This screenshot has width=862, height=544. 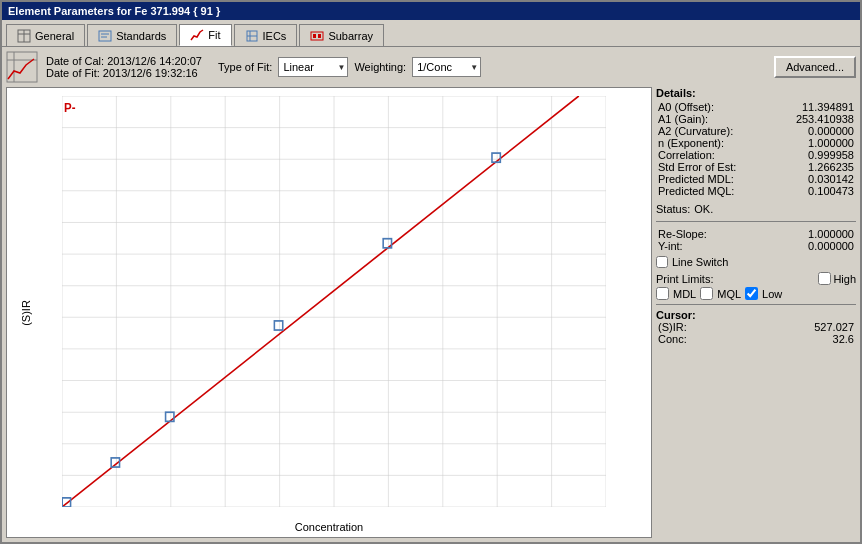 I want to click on corr-label: Correlation:, so click(x=686, y=155).